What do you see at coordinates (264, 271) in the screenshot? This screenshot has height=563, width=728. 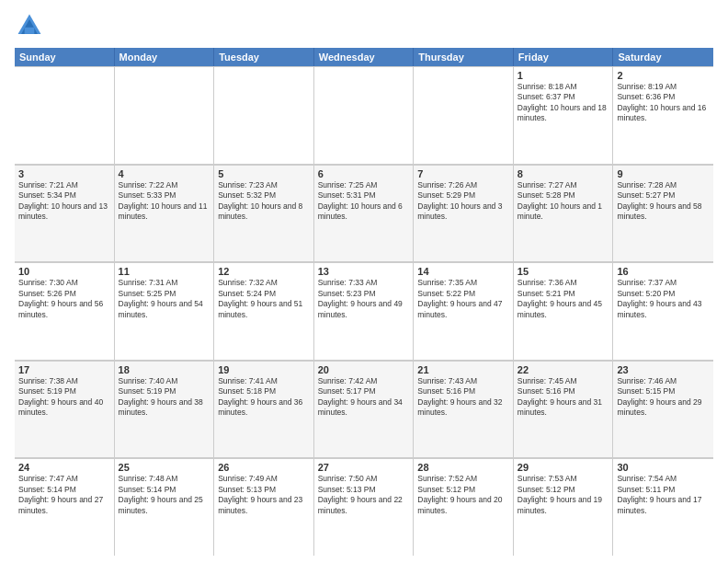 I see `day-number: 12` at bounding box center [264, 271].